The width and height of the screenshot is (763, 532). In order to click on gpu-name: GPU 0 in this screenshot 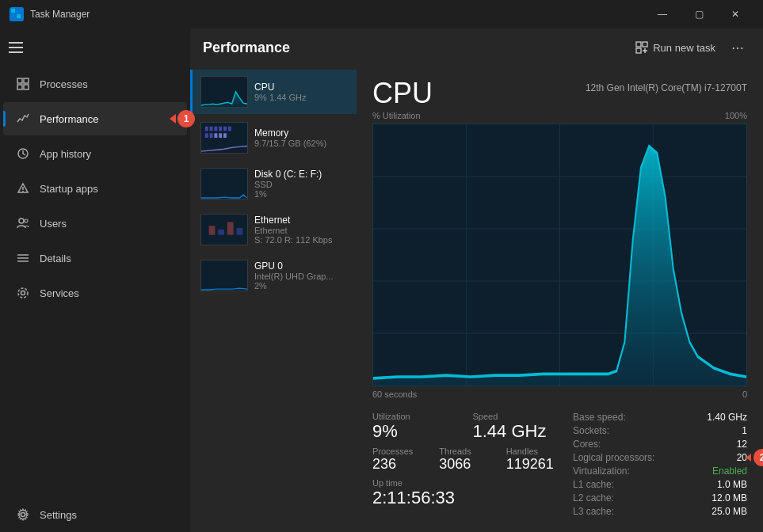, I will do `click(301, 266)`.